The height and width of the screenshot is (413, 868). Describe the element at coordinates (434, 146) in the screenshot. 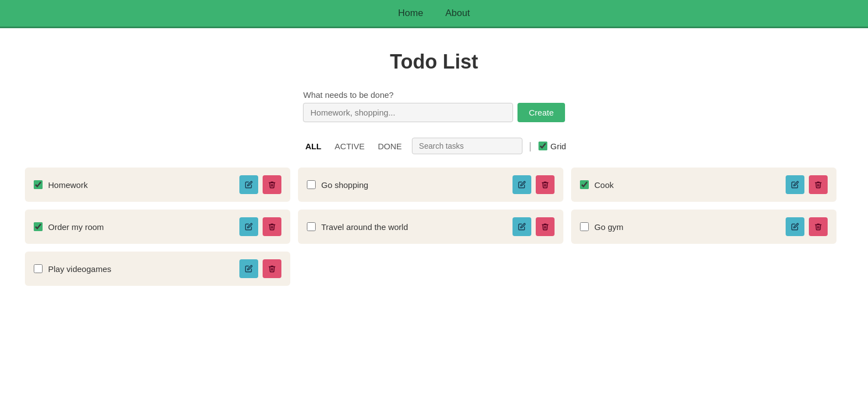

I see `filter-bar: ALL ACTIVE DONE | Grid` at that location.